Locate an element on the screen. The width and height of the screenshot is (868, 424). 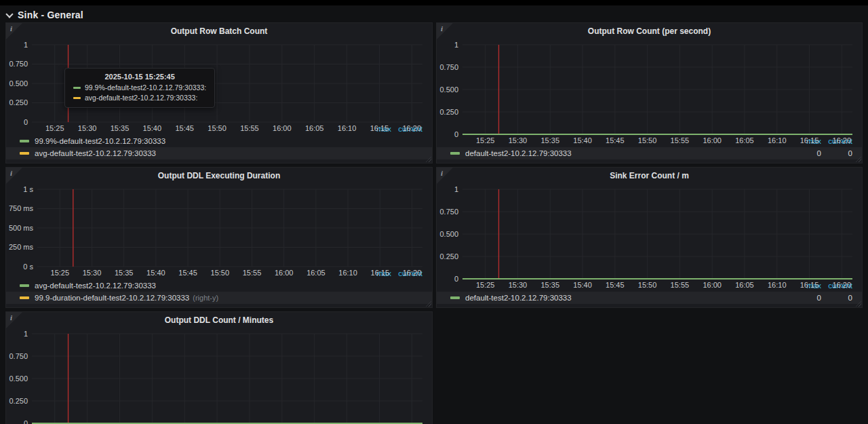
y-axis-tick-label: 500 ms is located at coordinates (20, 228).